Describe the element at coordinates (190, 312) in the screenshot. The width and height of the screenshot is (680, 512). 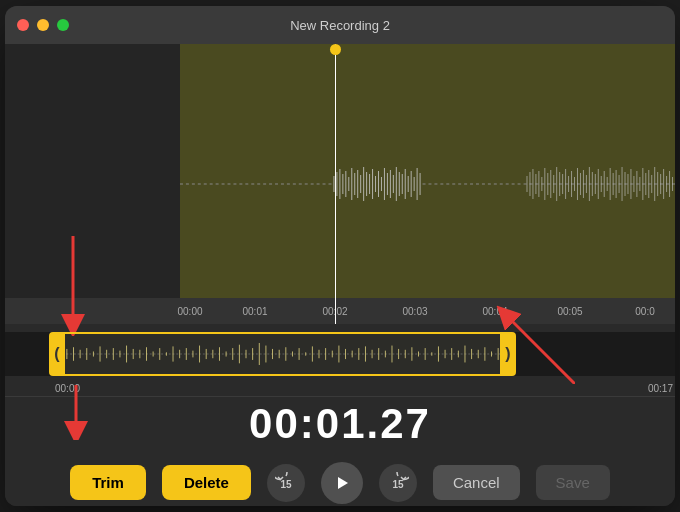
I see `time-marker-0: 00:00` at that location.